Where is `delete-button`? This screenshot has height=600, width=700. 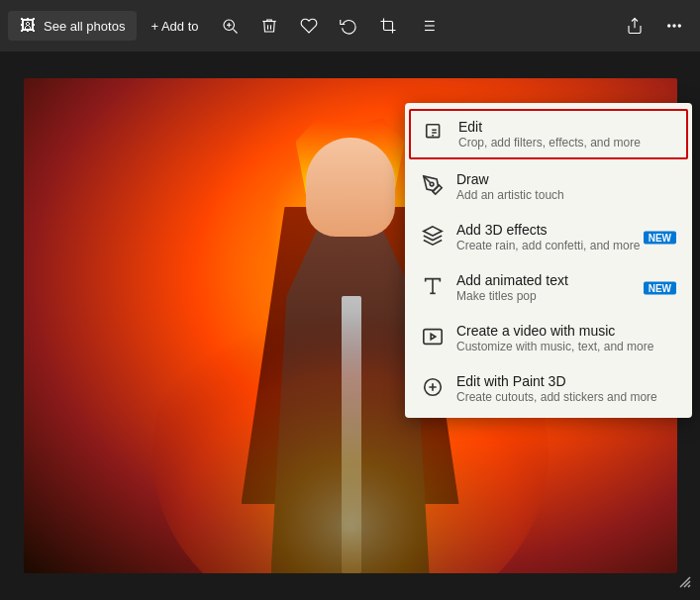
delete-button is located at coordinates (269, 26).